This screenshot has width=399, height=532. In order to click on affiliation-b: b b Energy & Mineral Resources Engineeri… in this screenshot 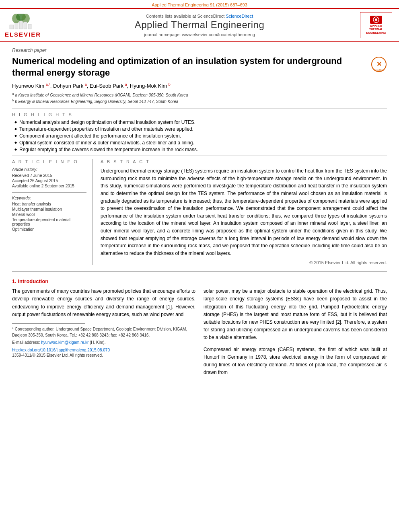, I will do `click(200, 101)`.